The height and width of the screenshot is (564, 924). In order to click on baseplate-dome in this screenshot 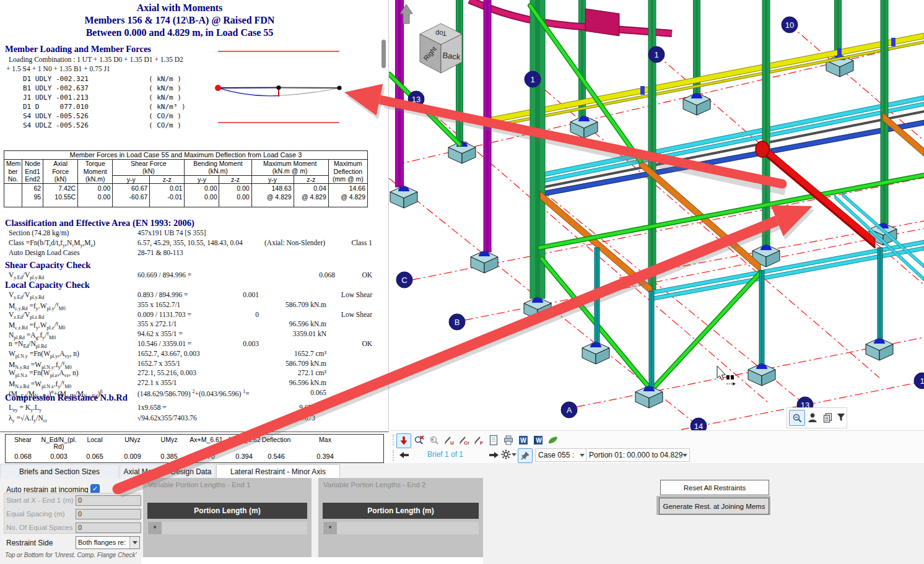, I will do `click(879, 341)`.